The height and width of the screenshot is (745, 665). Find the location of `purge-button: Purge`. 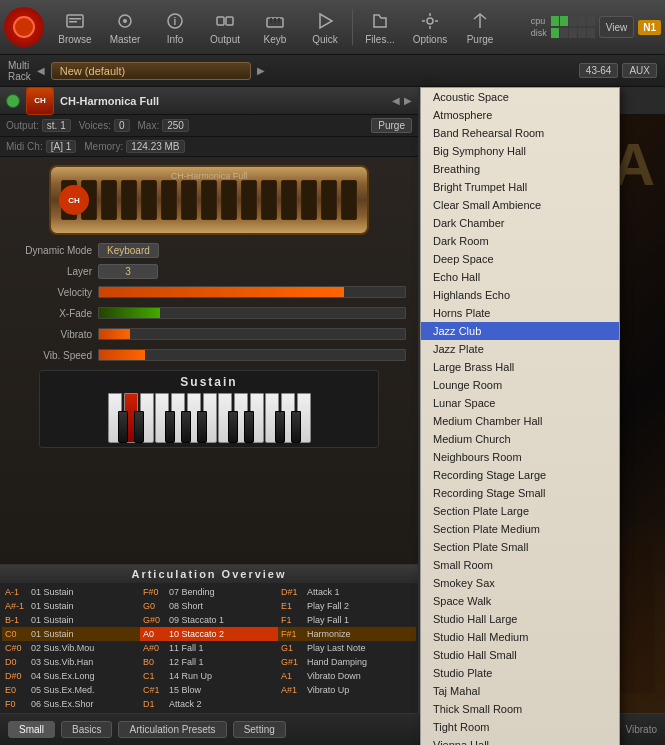

purge-button: Purge is located at coordinates (392, 126).